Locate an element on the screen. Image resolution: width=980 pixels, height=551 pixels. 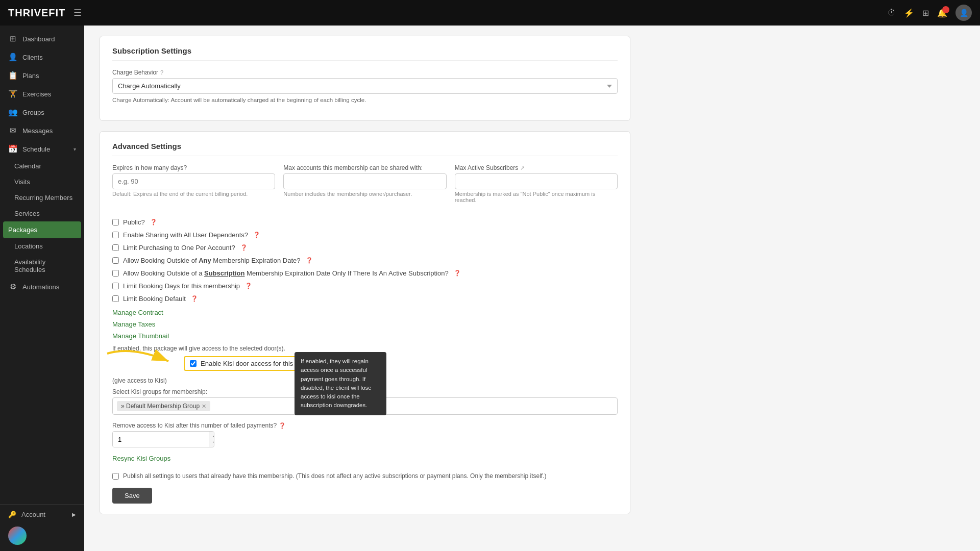
sidebar-item-messages: ✉ Messages is located at coordinates (42, 131).